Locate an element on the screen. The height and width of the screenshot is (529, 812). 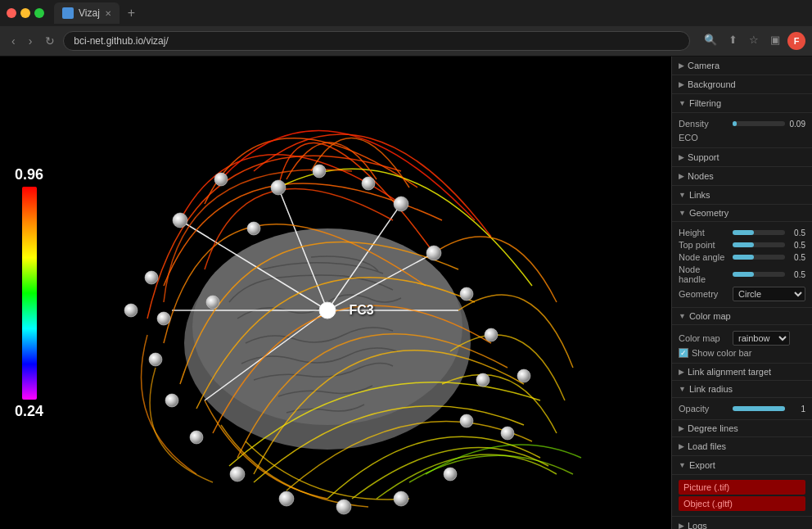
traffic-lights is located at coordinates (25, 13).